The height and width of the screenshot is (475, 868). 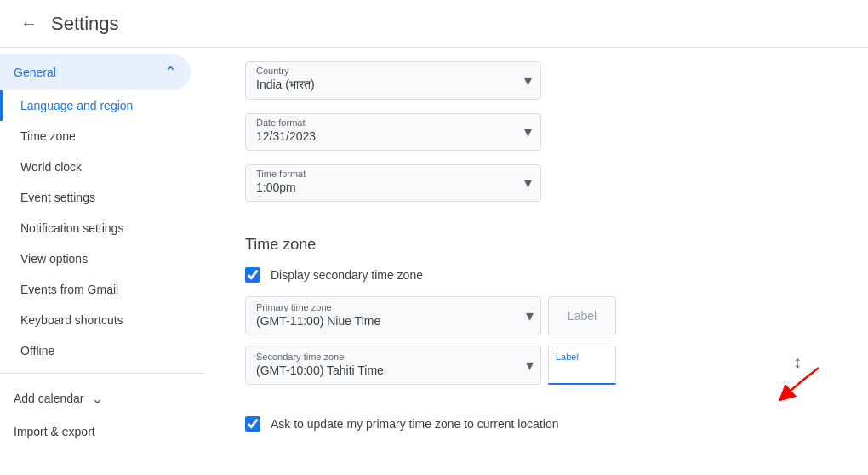 What do you see at coordinates (393, 80) in the screenshot?
I see `country-select: Country India (भारत) ▾` at bounding box center [393, 80].